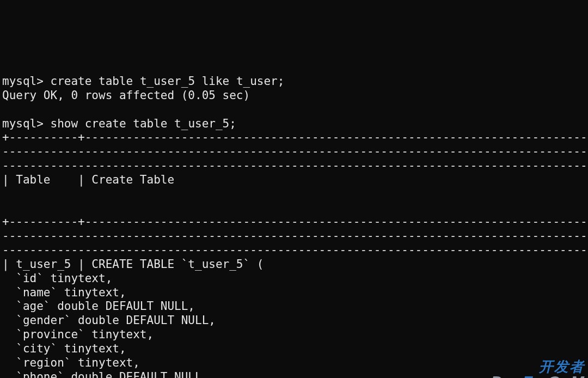 Image resolution: width=588 pixels, height=378 pixels. I want to click on column-def-id: `id` tinytext,, so click(57, 278).